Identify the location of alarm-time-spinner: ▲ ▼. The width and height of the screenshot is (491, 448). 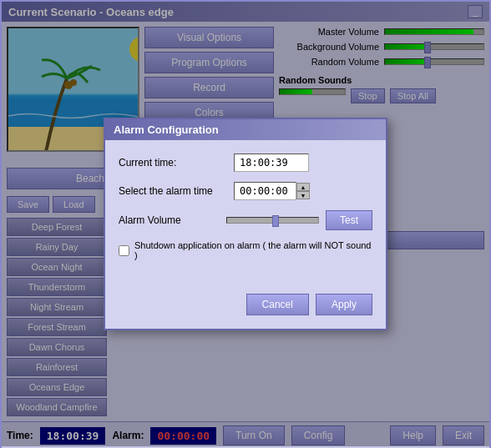
(272, 191).